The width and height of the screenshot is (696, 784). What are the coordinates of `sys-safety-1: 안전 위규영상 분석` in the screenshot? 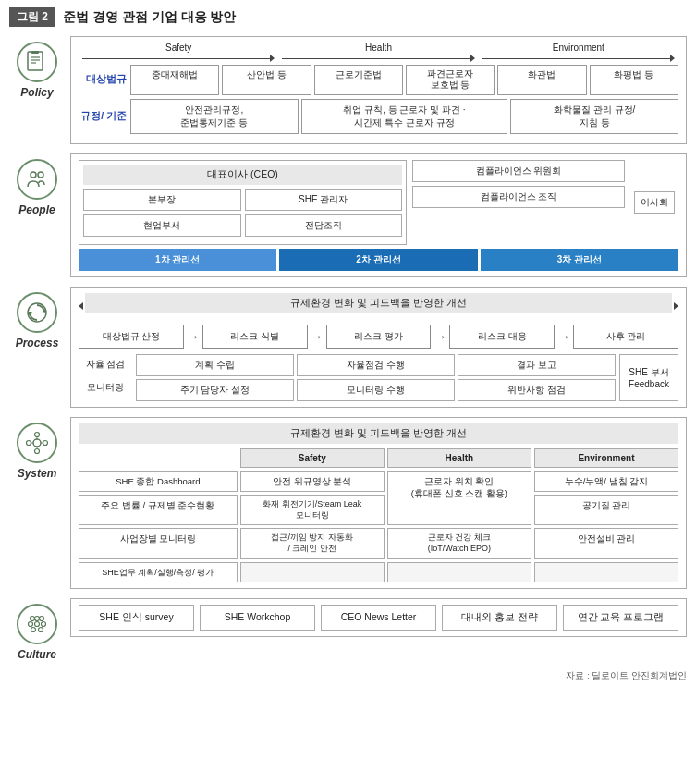 It's located at (312, 481).